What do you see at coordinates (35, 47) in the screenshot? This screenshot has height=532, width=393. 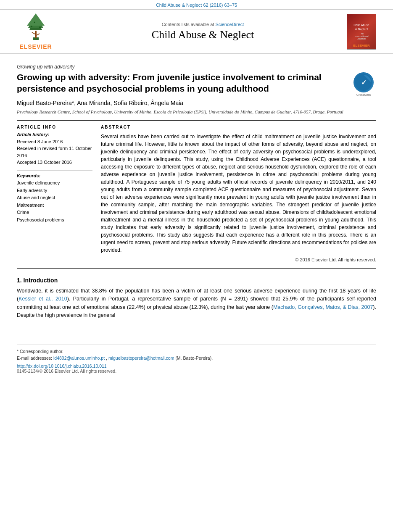 I see `elsevier-brand: ELSEVIER` at bounding box center [35, 47].